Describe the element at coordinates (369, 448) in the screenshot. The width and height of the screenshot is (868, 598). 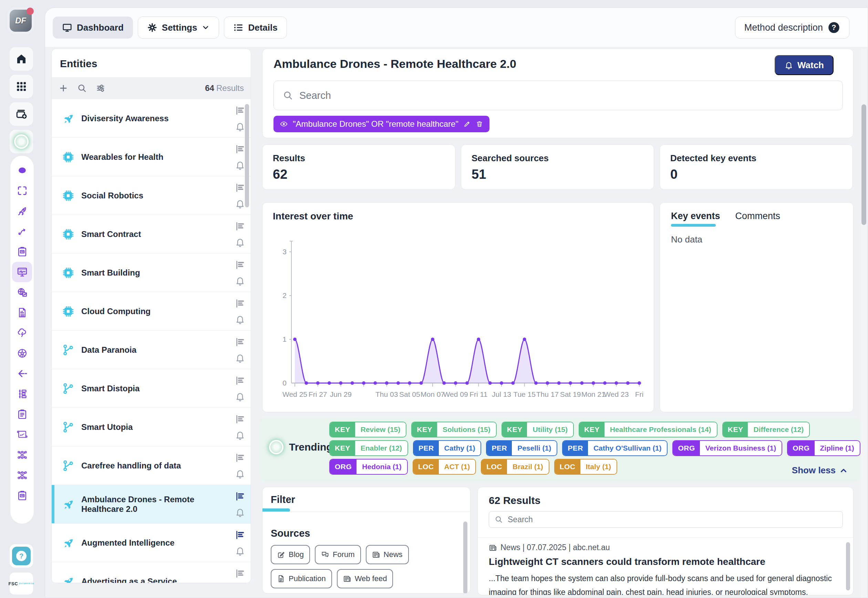
I see `trending-tag: KEYEnabler (12)` at that location.